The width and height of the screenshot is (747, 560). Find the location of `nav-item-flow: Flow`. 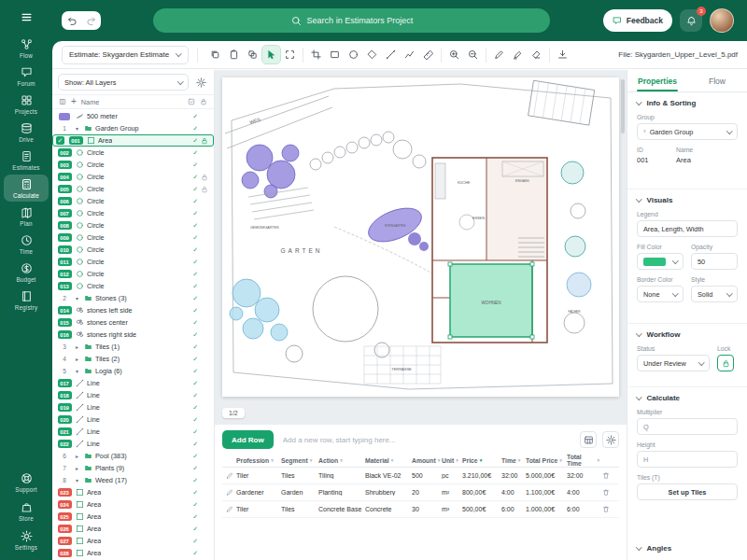

nav-item-flow: Flow is located at coordinates (26, 49).